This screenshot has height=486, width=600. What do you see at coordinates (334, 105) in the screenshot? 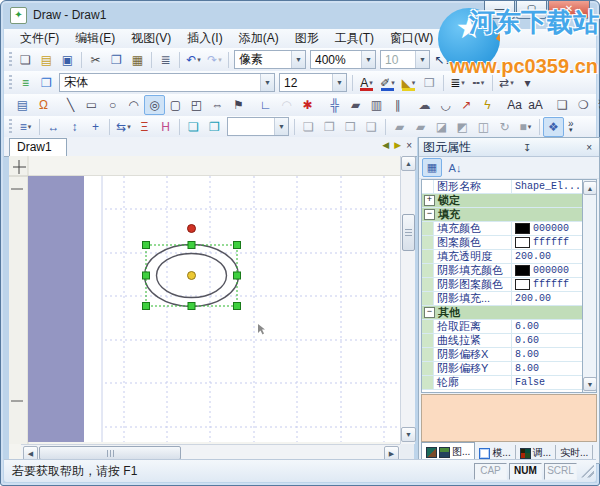
I see `split-node-button: ╬` at bounding box center [334, 105].